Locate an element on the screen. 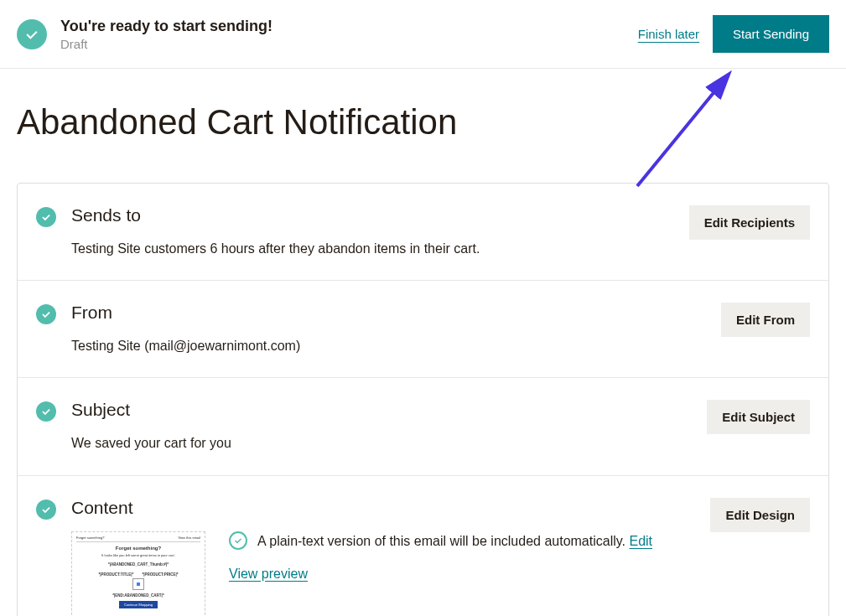  from-heading: From is located at coordinates (389, 313).